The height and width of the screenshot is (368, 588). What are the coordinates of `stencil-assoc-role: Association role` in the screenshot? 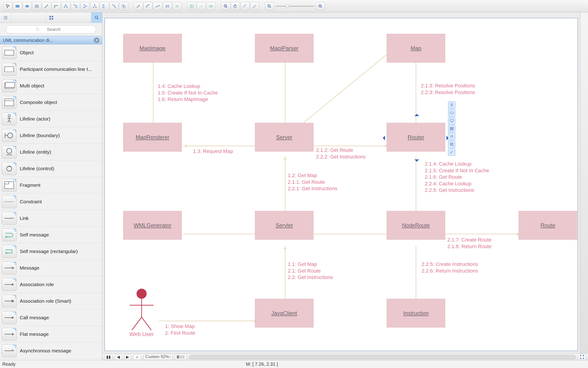 It's located at (51, 285).